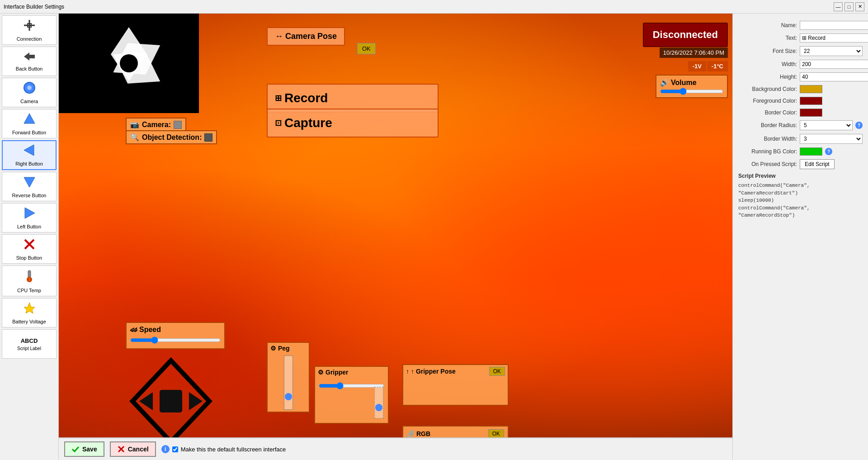 This screenshot has height=460, width=868. Describe the element at coordinates (29, 344) in the screenshot. I see `sidebar-item-script-label: ABCD Script Label` at that location.